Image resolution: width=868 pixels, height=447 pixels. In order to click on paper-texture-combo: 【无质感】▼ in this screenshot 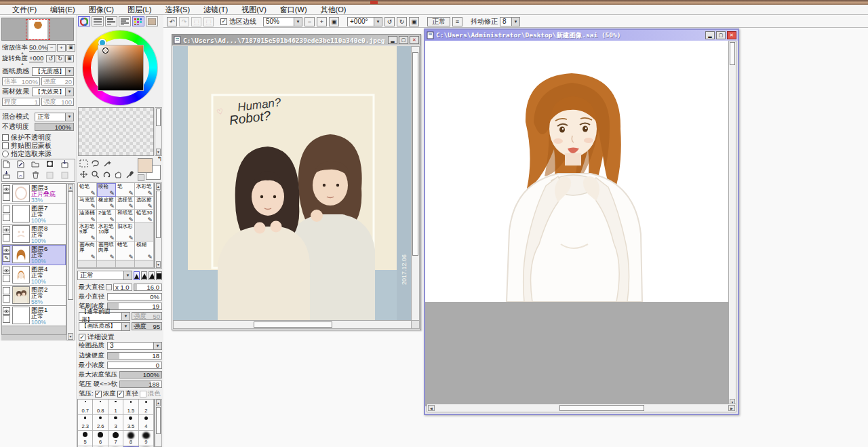, I will do `click(53, 72)`.